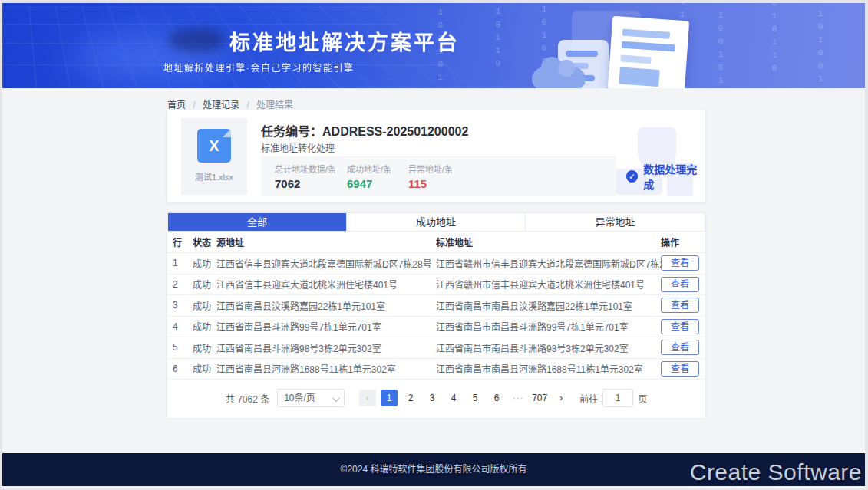 The image size is (868, 490). What do you see at coordinates (683, 242) in the screenshot?
I see `col-action: 操作` at bounding box center [683, 242].